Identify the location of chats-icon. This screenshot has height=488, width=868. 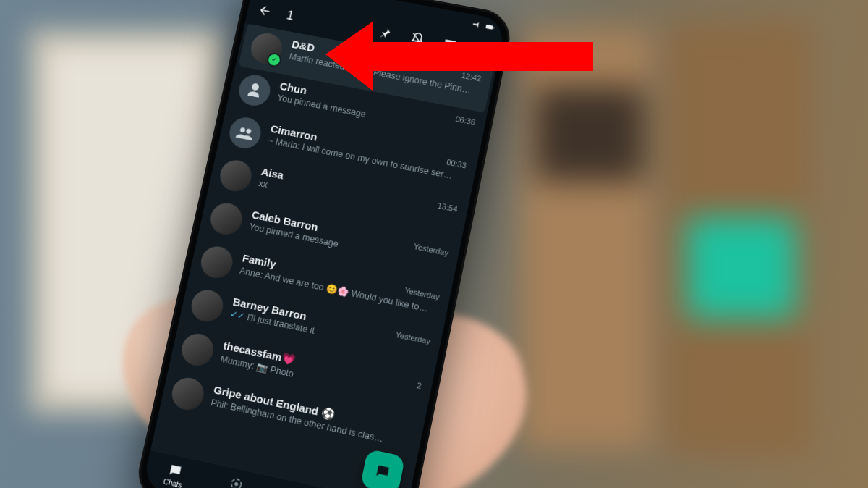
(176, 471).